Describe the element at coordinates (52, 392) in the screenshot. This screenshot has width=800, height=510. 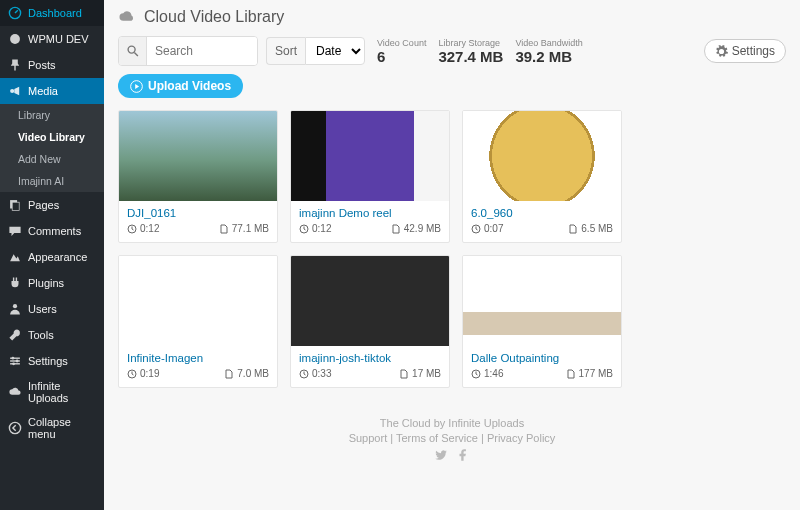
I see `sidebar-item-infinite-uploads: Infinite Uploads` at that location.